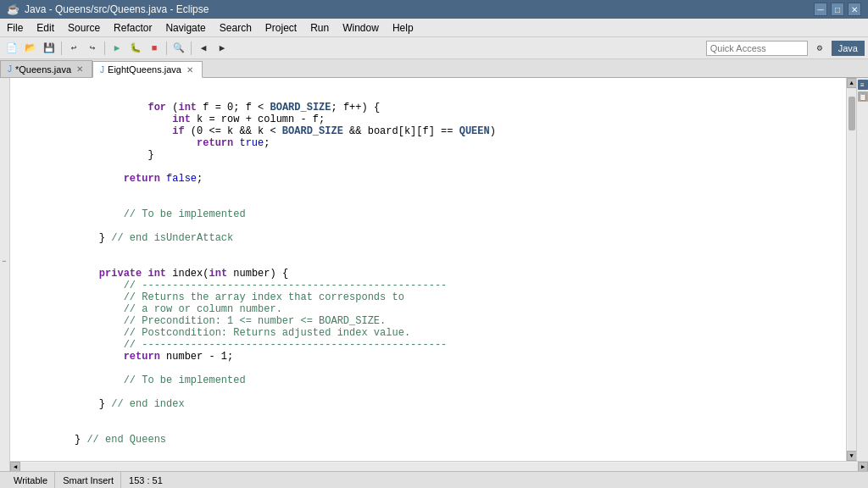 The image size is (868, 488). What do you see at coordinates (132, 27) in the screenshot?
I see `menu-refactor: Refactor` at bounding box center [132, 27].